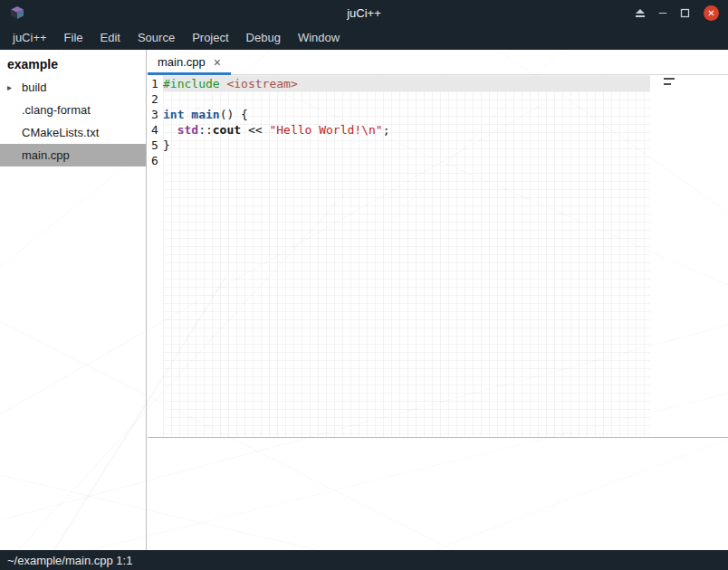 Image resolution: width=728 pixels, height=570 pixels. I want to click on line-number: 4, so click(158, 130).